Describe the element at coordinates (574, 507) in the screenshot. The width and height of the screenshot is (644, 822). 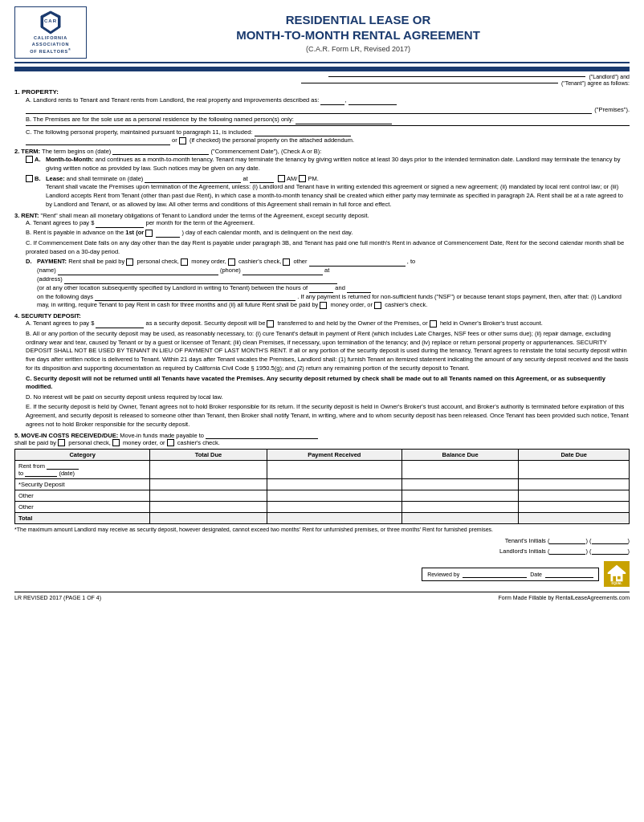
I see `row4-date` at that location.